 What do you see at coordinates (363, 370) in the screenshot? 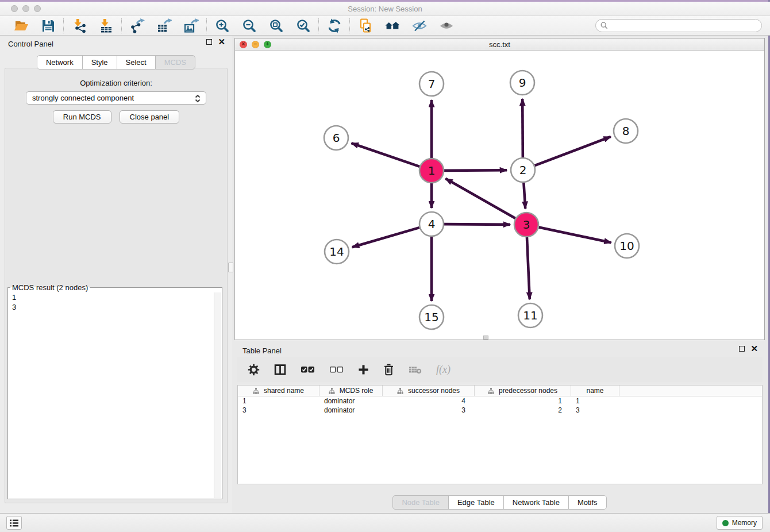
I see `add-column-button` at bounding box center [363, 370].